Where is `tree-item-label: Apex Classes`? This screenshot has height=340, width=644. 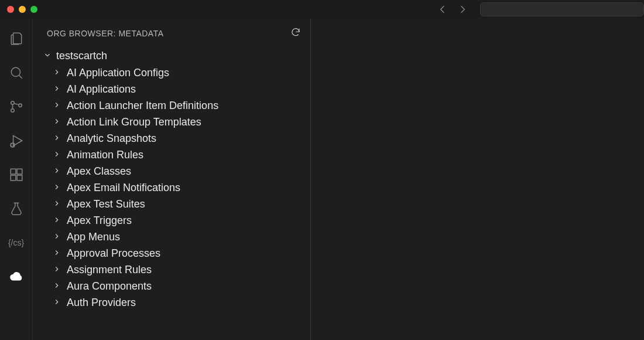 tree-item-label: Apex Classes is located at coordinates (99, 171).